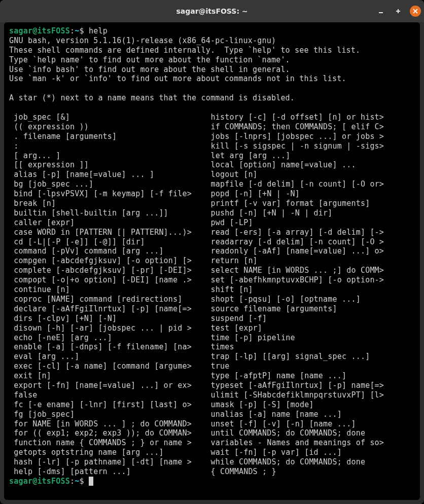  I want to click on builtin-row: : kill [-s sigspec | -n signum | -sigs>, so click(212, 146).